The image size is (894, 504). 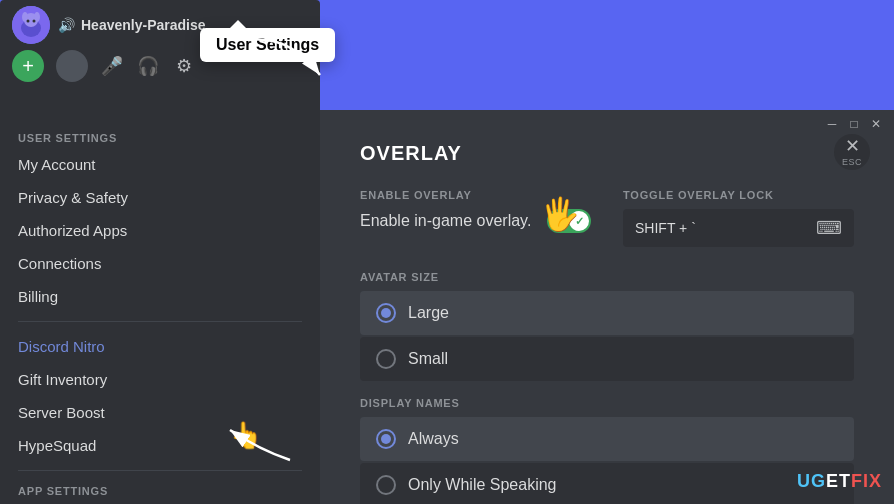 I want to click on keybind-text: SHIFT + `, so click(x=666, y=228).